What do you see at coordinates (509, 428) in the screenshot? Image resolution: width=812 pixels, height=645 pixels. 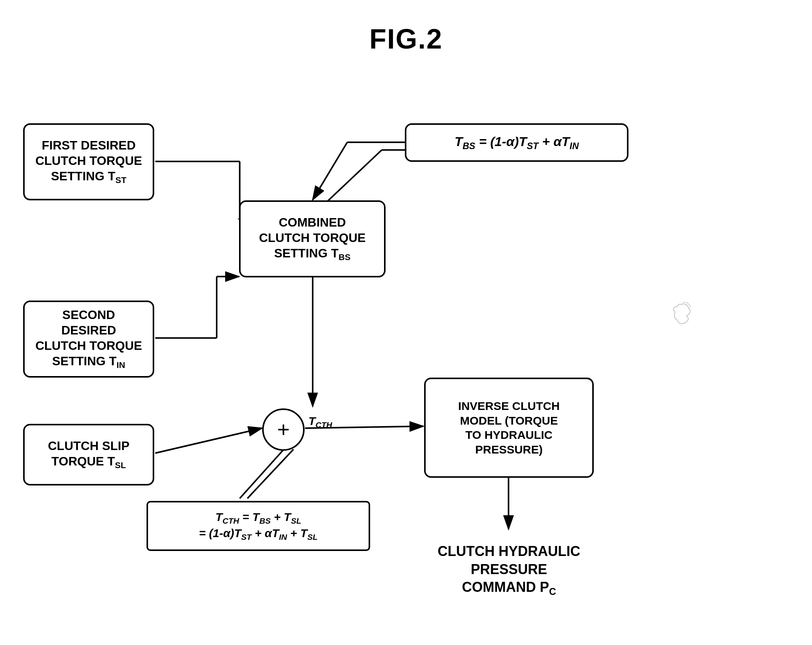 I see `box-inverse-clutch: INVERSE CLUTCHMODEL (TORQUETO HYDRAULICP…` at bounding box center [509, 428].